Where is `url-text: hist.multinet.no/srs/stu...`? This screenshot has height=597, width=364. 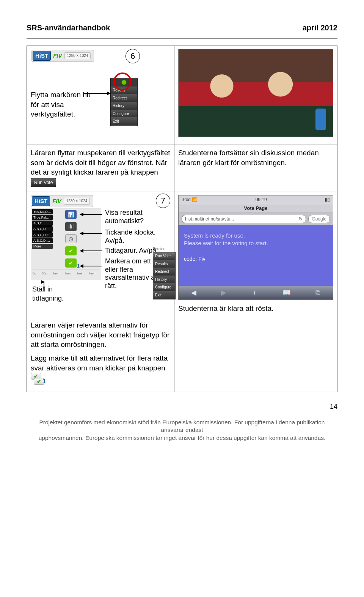
url-text: hist.multinet.no/srs/stu... is located at coordinates (209, 219).